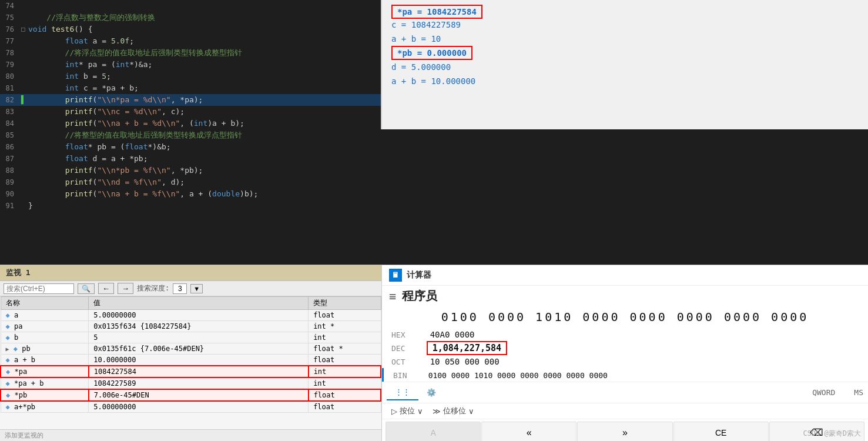  I want to click on output-line-3: a + b = 10, so click(625, 39).